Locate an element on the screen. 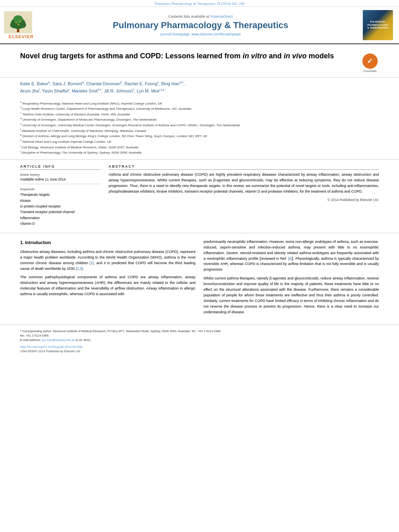  footer-section: * Corresponding author. Woolcock Institu… is located at coordinates (200, 340).